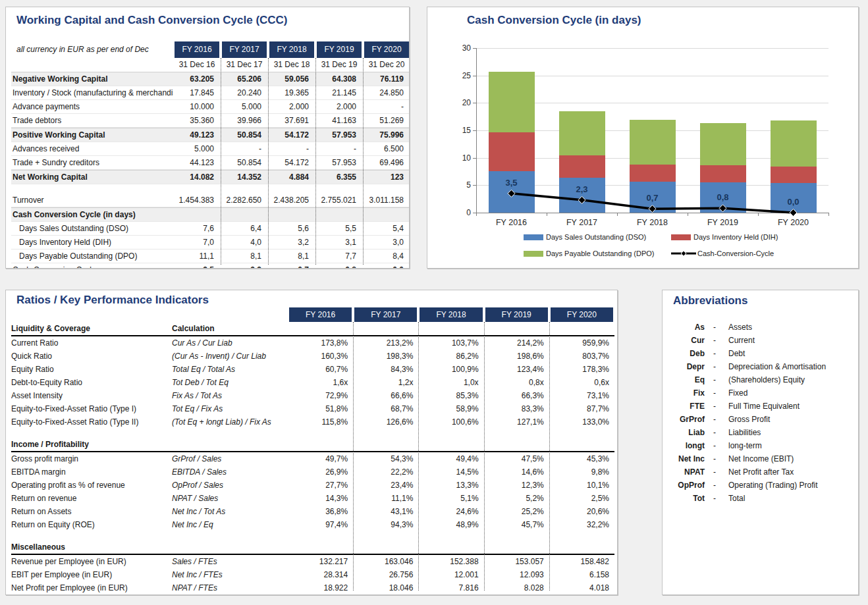 This screenshot has height=605, width=868. What do you see at coordinates (230, 562) in the screenshot?
I see `row-calculation: Sales / FTEs` at bounding box center [230, 562].